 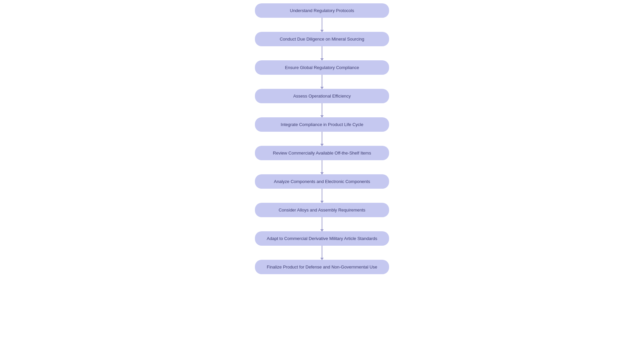 What do you see at coordinates (322, 96) in the screenshot?
I see `node-assess-operational-efficiency: Assess Operational Efficiency` at bounding box center [322, 96].